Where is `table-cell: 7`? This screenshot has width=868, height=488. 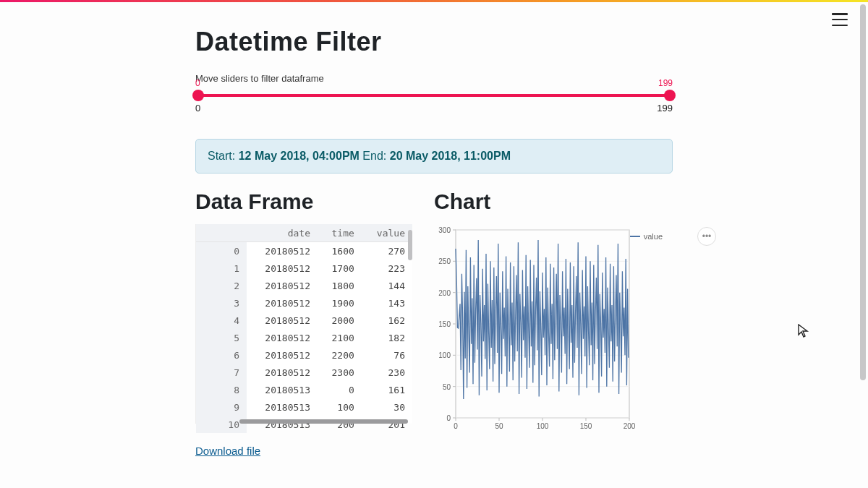 table-cell: 7 is located at coordinates (221, 372).